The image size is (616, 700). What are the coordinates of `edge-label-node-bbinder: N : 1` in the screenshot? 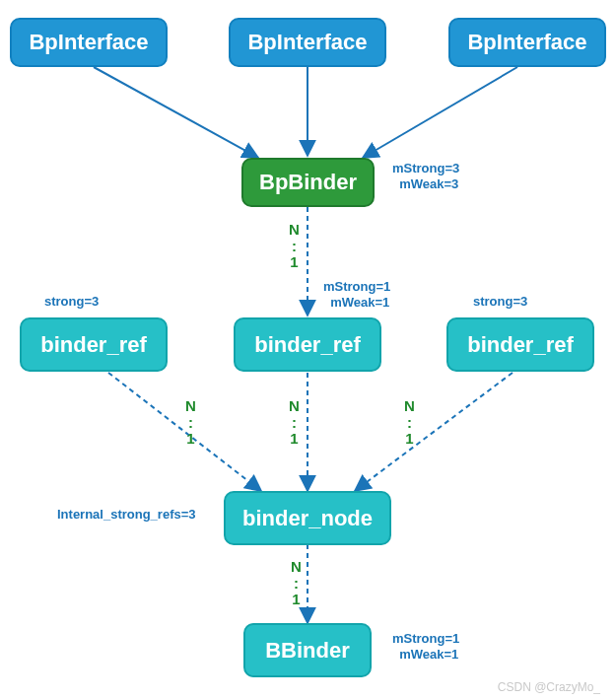 It's located at (296, 584).